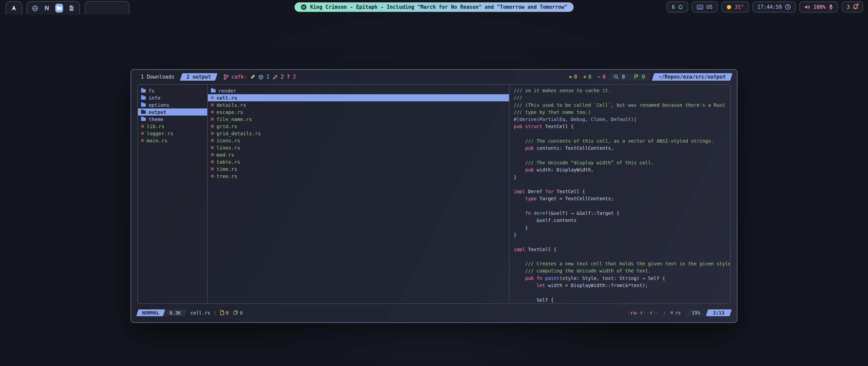  What do you see at coordinates (358, 126) in the screenshot?
I see `file-row-grid.rs: ®grid.rs` at bounding box center [358, 126].